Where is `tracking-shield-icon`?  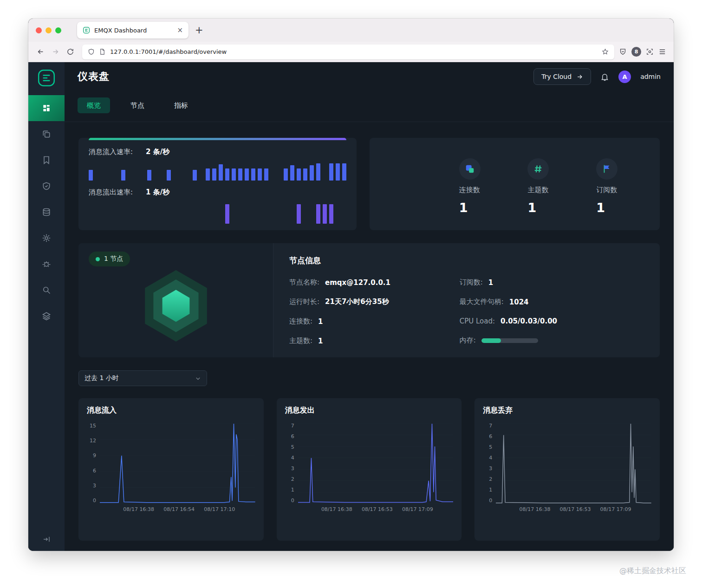
tracking-shield-icon is located at coordinates (91, 52).